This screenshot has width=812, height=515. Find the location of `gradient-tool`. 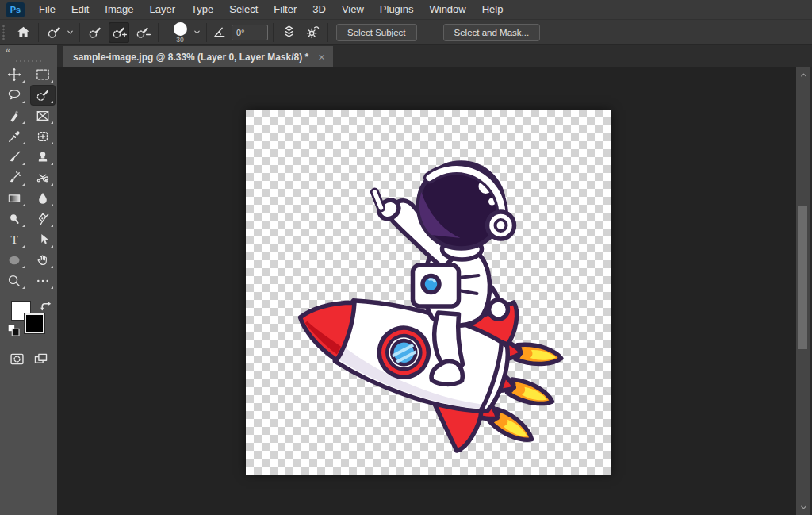

gradient-tool is located at coordinates (14, 198).